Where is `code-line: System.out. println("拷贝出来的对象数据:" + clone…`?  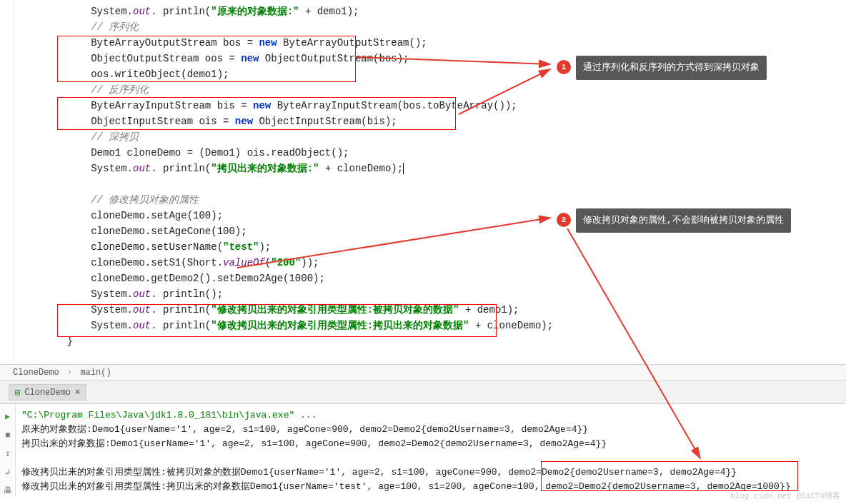 code-line: System.out. println("拷贝出来的对象数据:" + clone… is located at coordinates (444, 168).